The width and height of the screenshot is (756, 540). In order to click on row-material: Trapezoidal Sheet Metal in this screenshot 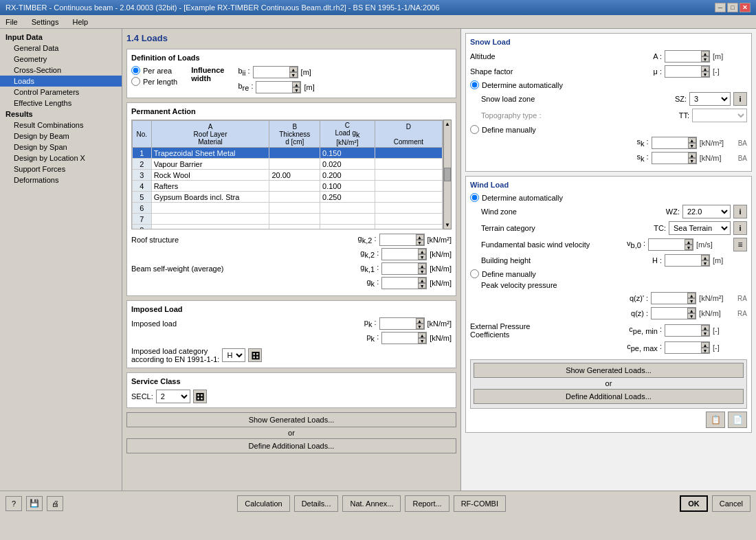, I will do `click(210, 153)`.